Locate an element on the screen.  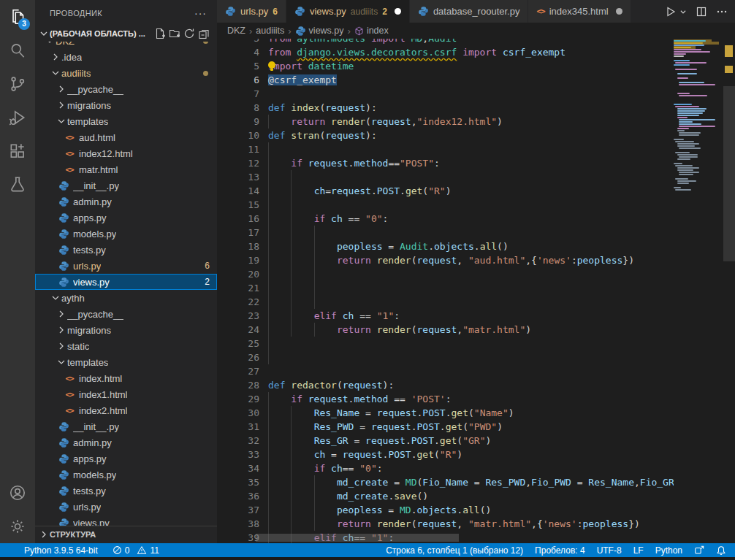
collapse-all-icon is located at coordinates (204, 34).